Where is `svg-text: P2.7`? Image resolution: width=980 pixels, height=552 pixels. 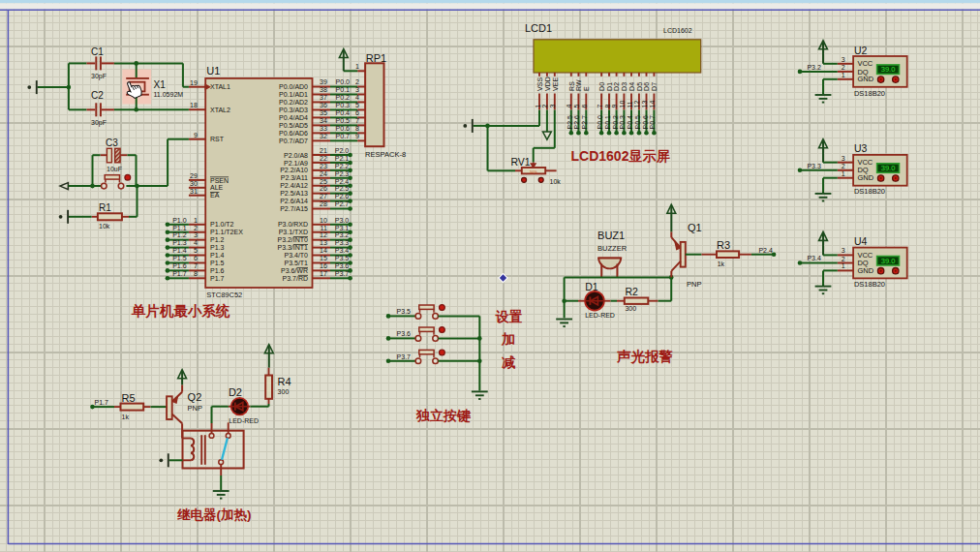
svg-text: P2.7 is located at coordinates (343, 203).